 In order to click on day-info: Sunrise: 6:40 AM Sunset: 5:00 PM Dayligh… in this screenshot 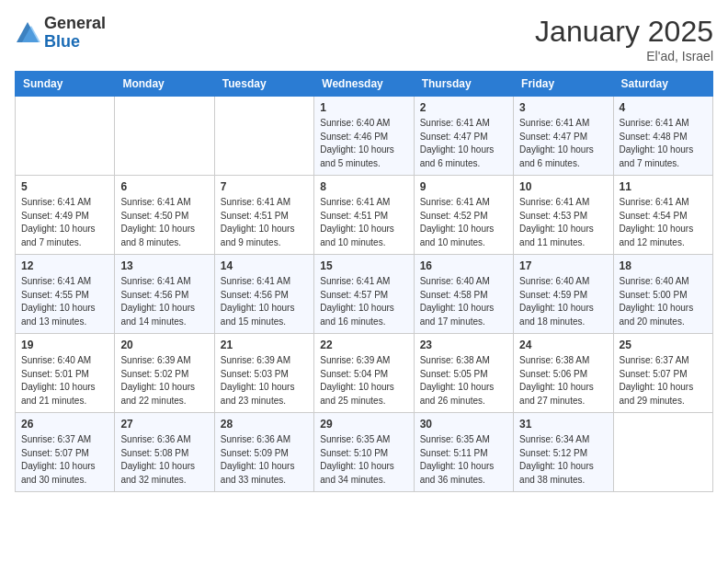, I will do `click(664, 302)`.